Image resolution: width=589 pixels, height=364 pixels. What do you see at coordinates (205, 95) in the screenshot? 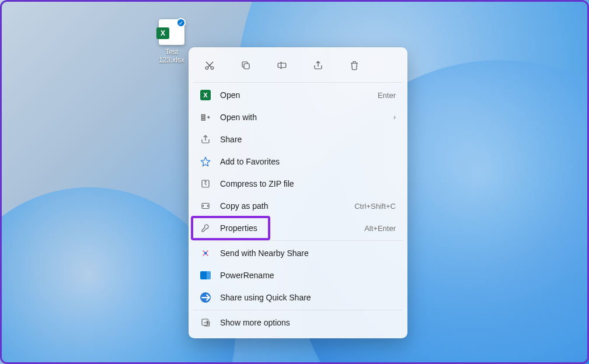
I see `excel-icon: X` at bounding box center [205, 95].